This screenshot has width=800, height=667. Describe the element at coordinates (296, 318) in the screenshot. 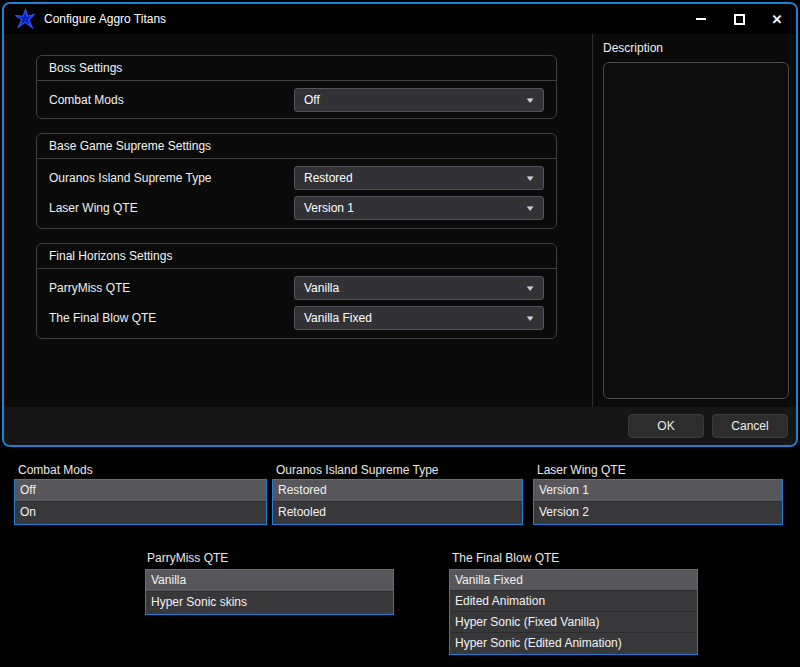

I see `setting-row-the-final-blow-qte: The Final Blow QTE Vanilla Fixed ▼` at that location.